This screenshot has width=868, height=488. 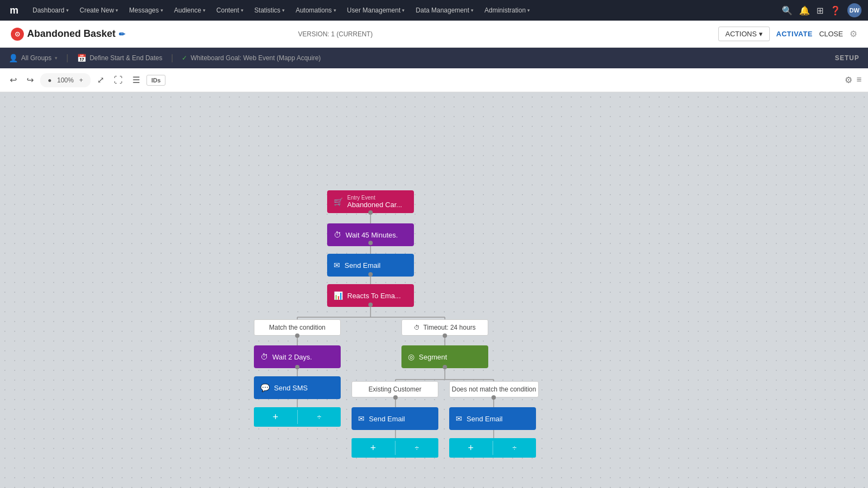 What do you see at coordinates (297, 388) in the screenshot?
I see `send-sms-node: 💬 Send SMS` at bounding box center [297, 388].